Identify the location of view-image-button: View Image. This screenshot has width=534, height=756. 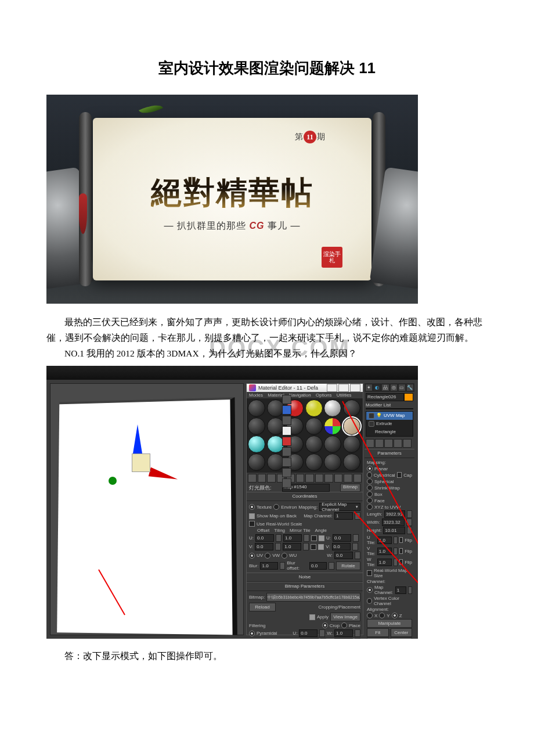
(345, 617).